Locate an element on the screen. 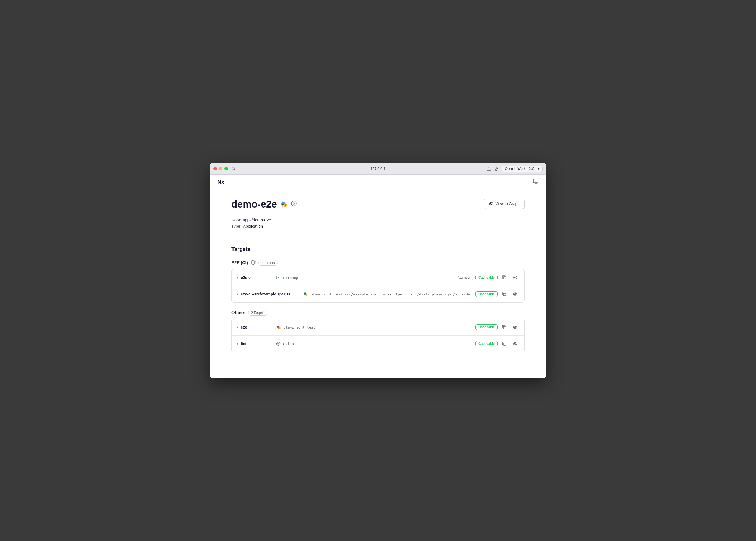 The height and width of the screenshot is (541, 756). titlebar-right: Open in Work ⌘O ▾ is located at coordinates (515, 169).